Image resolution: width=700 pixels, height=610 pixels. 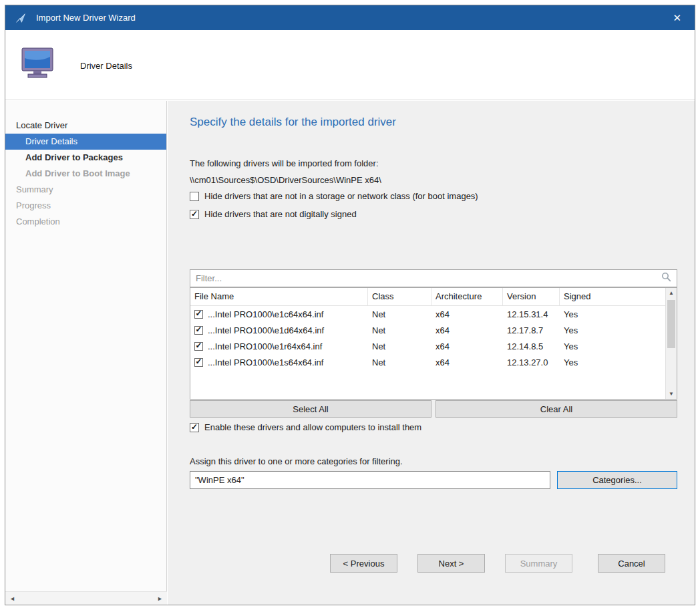 What do you see at coordinates (266, 362) in the screenshot?
I see `file-name-cell: ...Intel PRO1000\e1s64x64.inf` at bounding box center [266, 362].